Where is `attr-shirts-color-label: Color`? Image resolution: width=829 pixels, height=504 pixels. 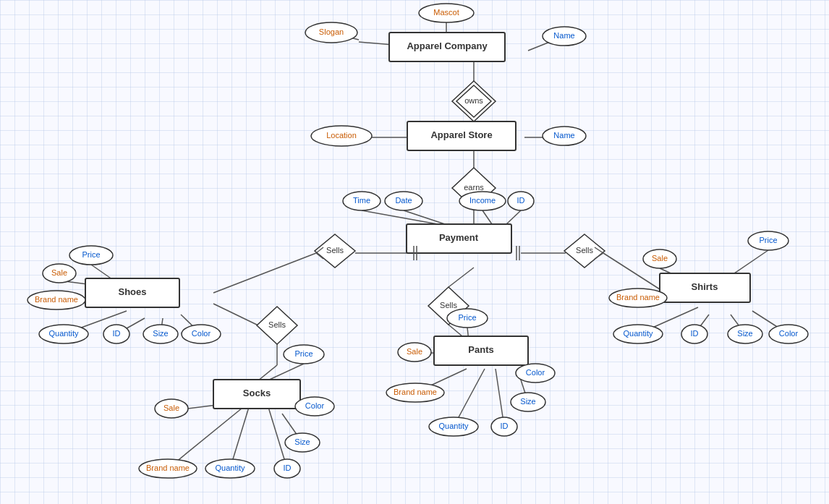 attr-shirts-color-label: Color is located at coordinates (788, 333).